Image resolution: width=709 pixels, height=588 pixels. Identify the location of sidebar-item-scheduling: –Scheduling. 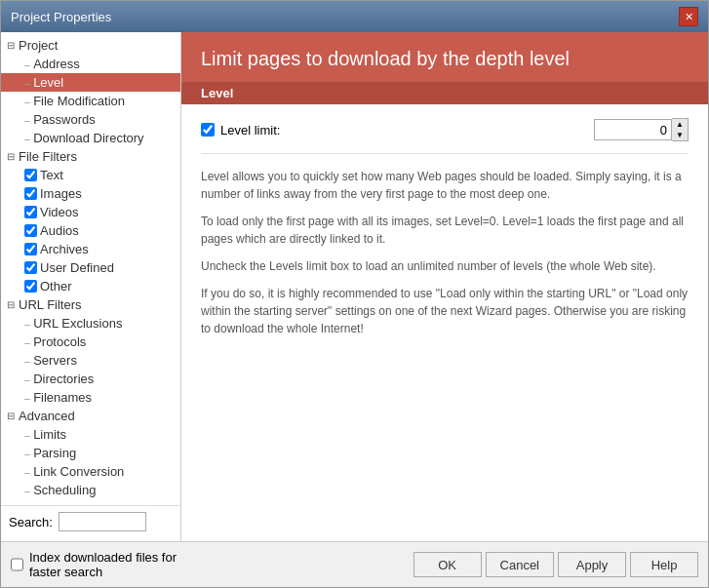
(91, 490).